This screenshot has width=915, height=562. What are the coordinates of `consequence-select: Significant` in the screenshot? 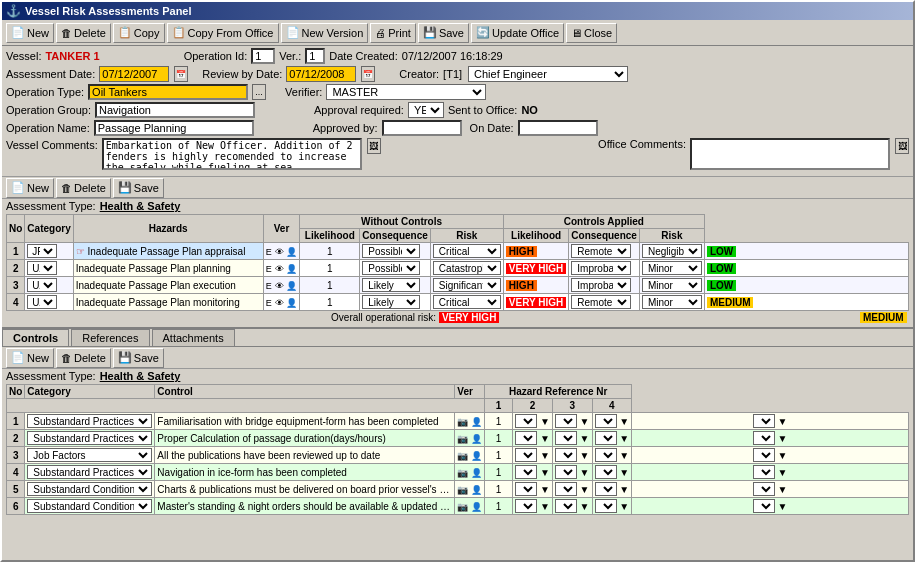 It's located at (467, 285).